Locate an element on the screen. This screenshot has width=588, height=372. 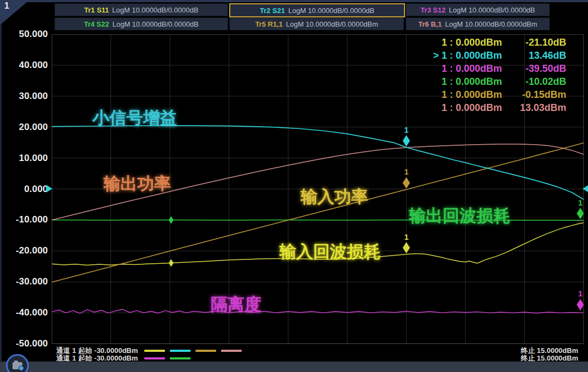
y-axis-tick: 20.000 is located at coordinates (24, 127).